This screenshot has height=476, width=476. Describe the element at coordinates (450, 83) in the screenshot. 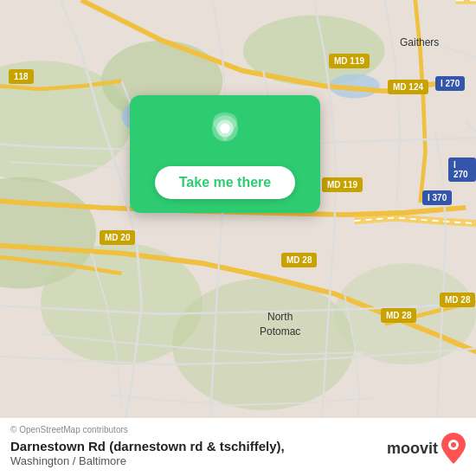

I see `road-label-i270-top: I 270` at that location.